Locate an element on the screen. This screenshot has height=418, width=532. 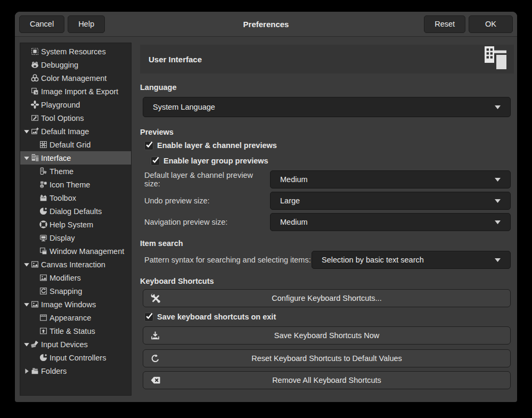
checkbox-label: Save keyboard shortcuts on exit is located at coordinates (216, 317).